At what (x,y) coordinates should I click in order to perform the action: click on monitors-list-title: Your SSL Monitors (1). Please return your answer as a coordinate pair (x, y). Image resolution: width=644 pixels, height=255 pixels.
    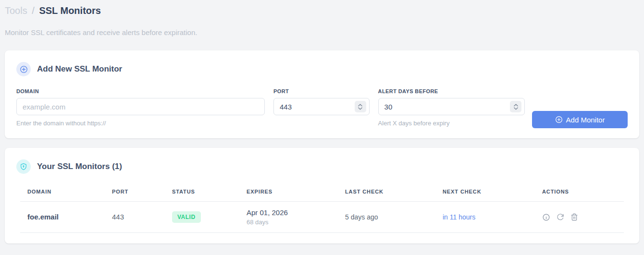
    Looking at the image, I should click on (80, 167).